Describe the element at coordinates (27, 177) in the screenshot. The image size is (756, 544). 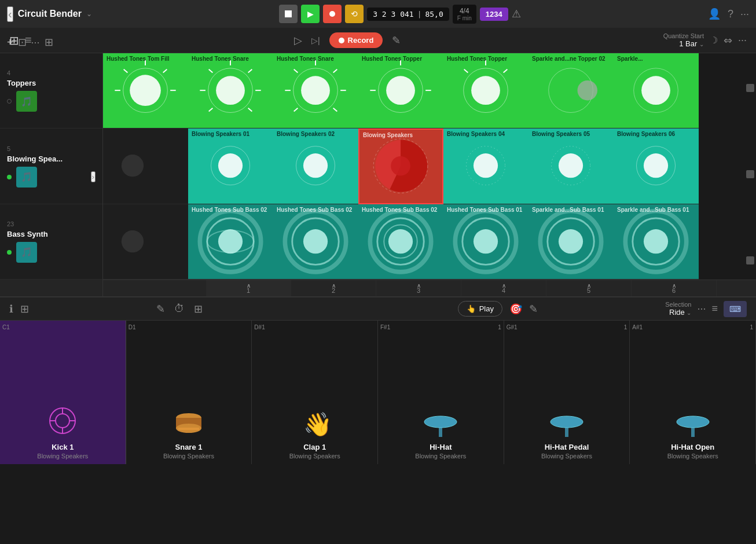
I see `track-icon-blowing: 🎵` at that location.